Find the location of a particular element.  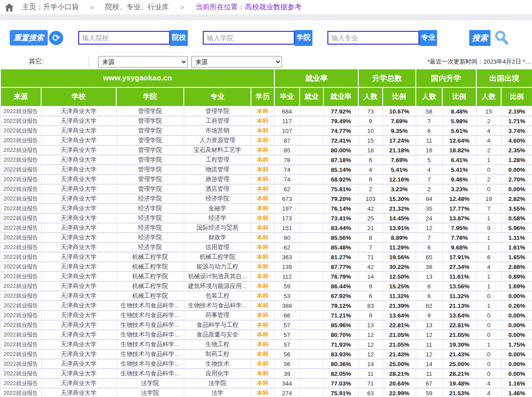

table-row: 2022就业报告天津商业大学生物技术与食品科学...生物技术本科5680.36%… is located at coordinates (266, 364).